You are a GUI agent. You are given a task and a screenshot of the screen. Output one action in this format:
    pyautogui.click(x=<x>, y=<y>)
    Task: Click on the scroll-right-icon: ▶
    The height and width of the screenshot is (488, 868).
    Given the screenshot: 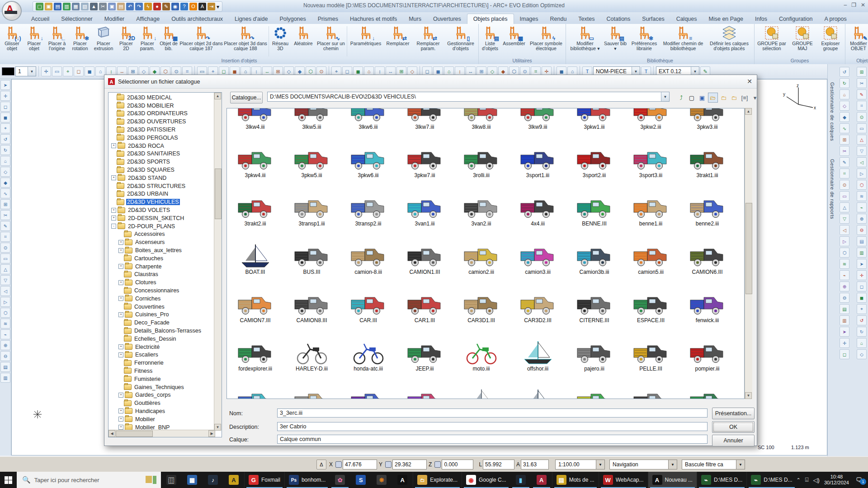 What is the action you would take?
    pyautogui.click(x=212, y=434)
    